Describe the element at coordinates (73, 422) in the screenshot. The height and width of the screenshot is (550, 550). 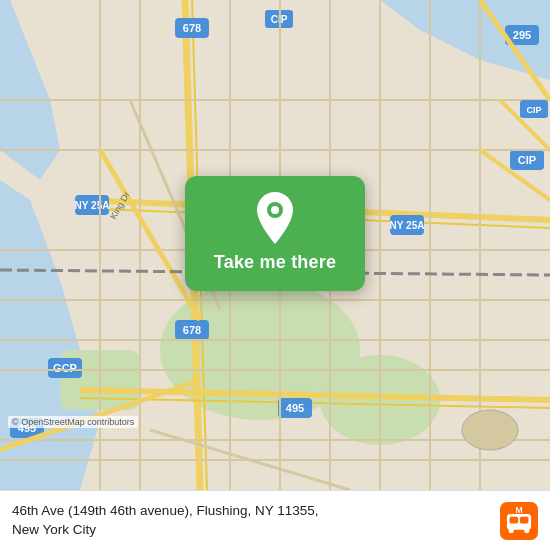
I see `osm-attribution: © OpenStreetMap contributors` at that location.